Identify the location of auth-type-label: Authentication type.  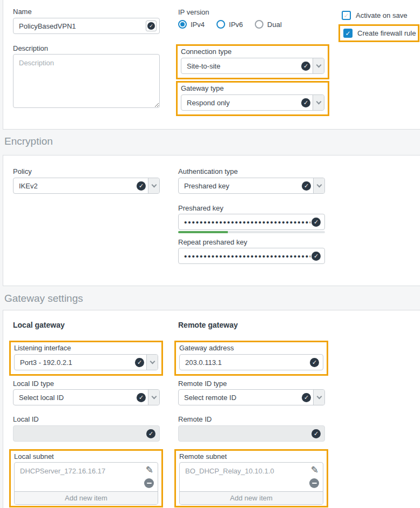
(208, 172).